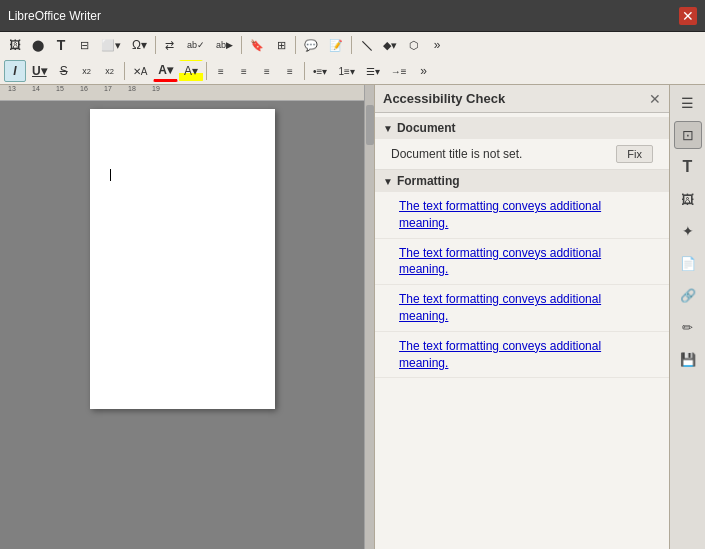 This screenshot has width=705, height=549. Describe the element at coordinates (687, 317) in the screenshot. I see `right-toolbar: ☰ ⊡ T 🖼 ✦ 📄 🔗 ✏ 💾` at that location.